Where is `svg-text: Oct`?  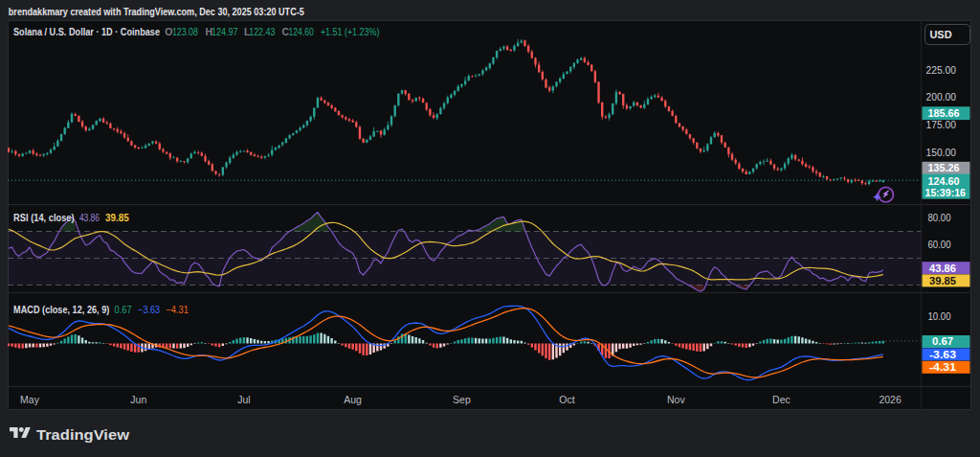 svg-text: Oct is located at coordinates (567, 400).